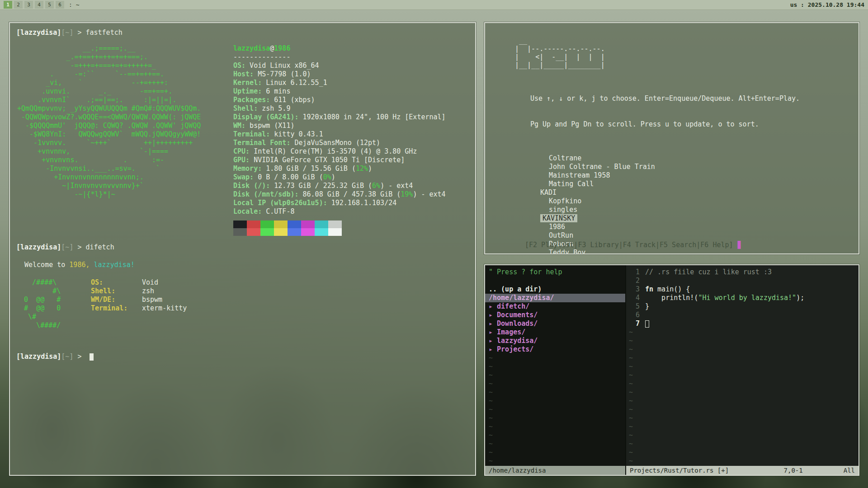 The height and width of the screenshot is (488, 868). What do you see at coordinates (327, 160) in the screenshot?
I see `fastfetch-value: NVIDIA GeForce GTX 1050 Ti [Discrete]` at bounding box center [327, 160].